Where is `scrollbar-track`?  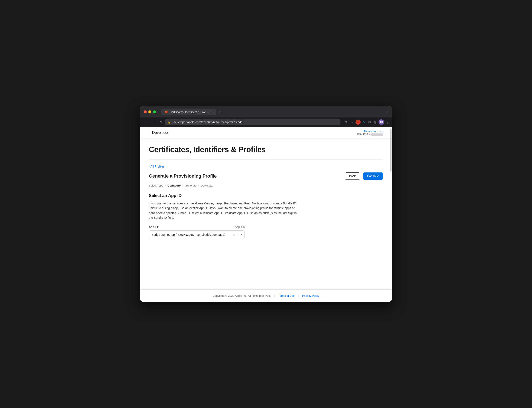 scrollbar-track is located at coordinates (391, 214).